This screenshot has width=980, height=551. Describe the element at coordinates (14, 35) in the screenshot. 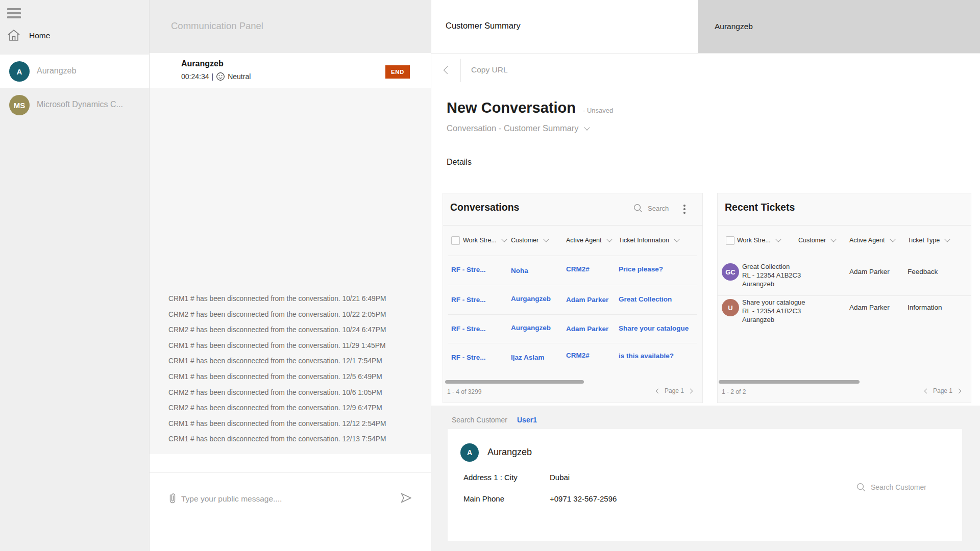

I see `home-icon` at that location.